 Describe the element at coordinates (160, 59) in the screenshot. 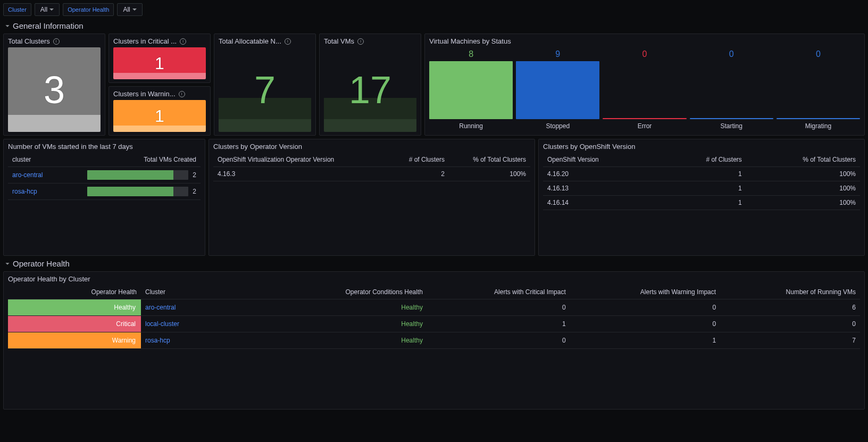

I see `panel-critical: Clusters in Critical ... i 1` at that location.